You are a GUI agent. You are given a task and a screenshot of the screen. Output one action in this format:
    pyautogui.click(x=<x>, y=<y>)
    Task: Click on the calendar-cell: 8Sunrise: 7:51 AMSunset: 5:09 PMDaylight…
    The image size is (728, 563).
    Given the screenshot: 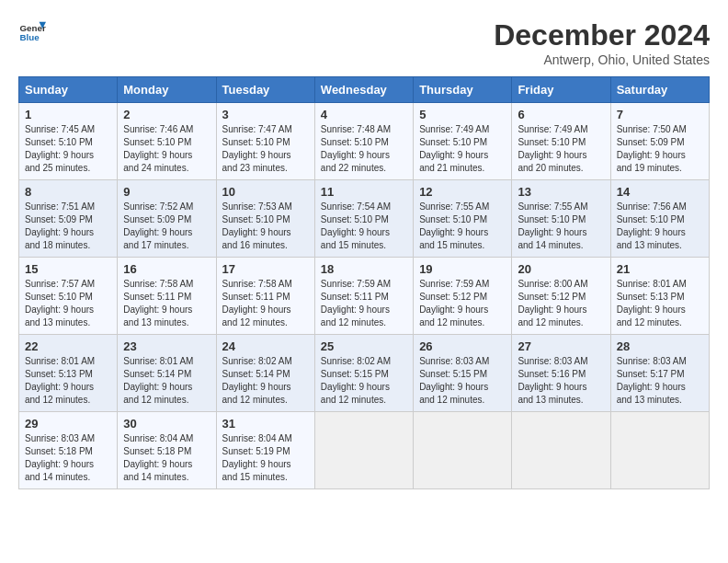 What is the action you would take?
    pyautogui.click(x=68, y=219)
    